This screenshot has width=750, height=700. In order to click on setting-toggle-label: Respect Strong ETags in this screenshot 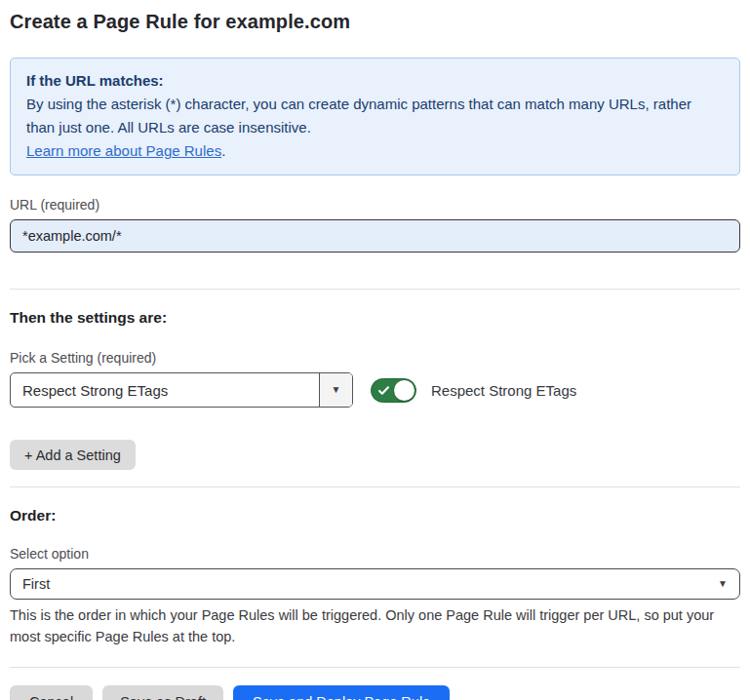, I will do `click(503, 390)`.